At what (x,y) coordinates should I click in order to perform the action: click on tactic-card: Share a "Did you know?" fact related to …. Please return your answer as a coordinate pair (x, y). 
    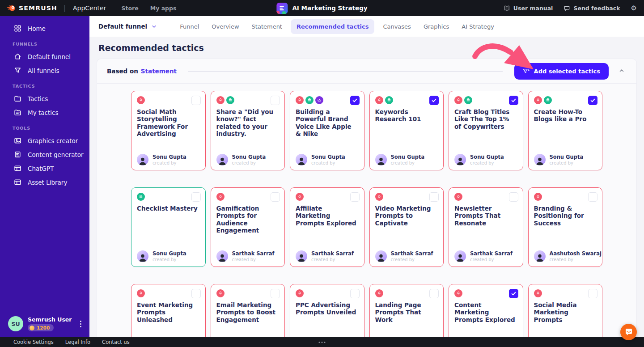
    Looking at the image, I should click on (248, 131).